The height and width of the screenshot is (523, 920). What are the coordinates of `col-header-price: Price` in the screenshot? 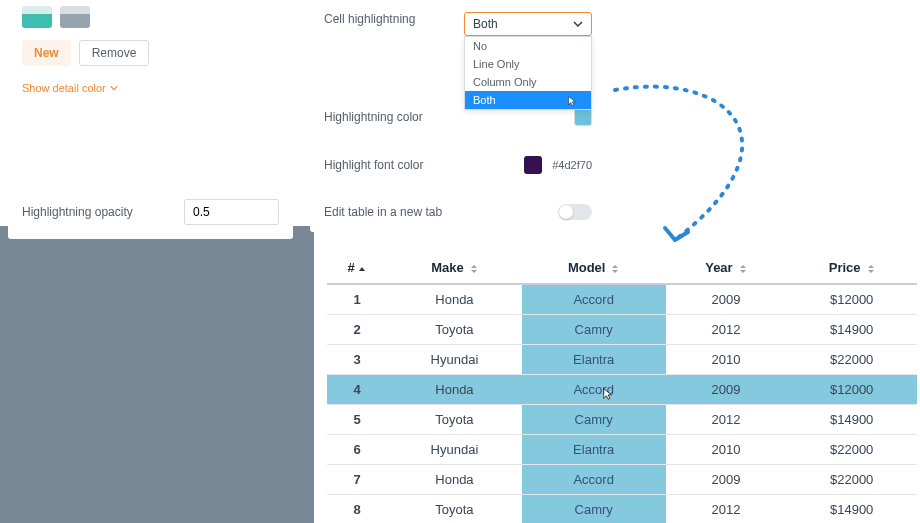 It's located at (852, 268).